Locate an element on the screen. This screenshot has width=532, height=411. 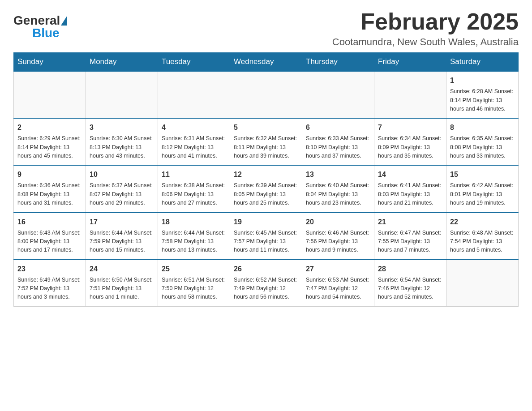
day-number: 13 is located at coordinates (338, 175).